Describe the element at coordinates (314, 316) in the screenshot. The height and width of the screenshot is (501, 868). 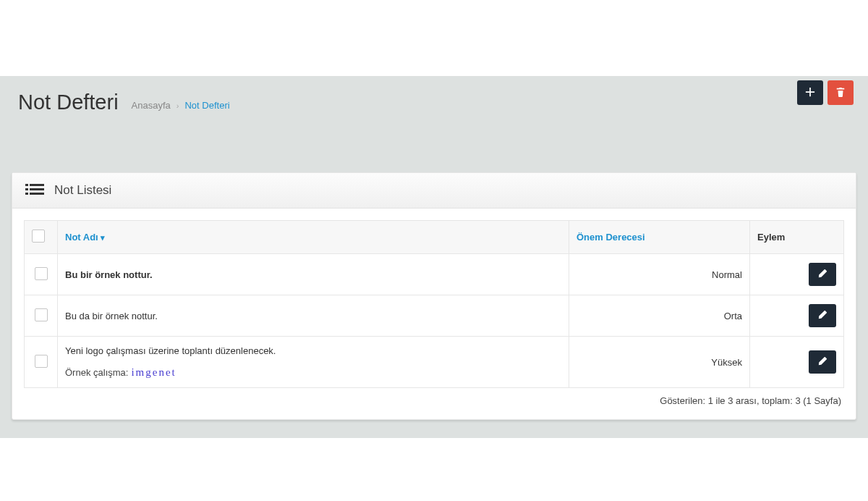
I see `row-name-cell: Bu da bir örnek nottur.` at that location.